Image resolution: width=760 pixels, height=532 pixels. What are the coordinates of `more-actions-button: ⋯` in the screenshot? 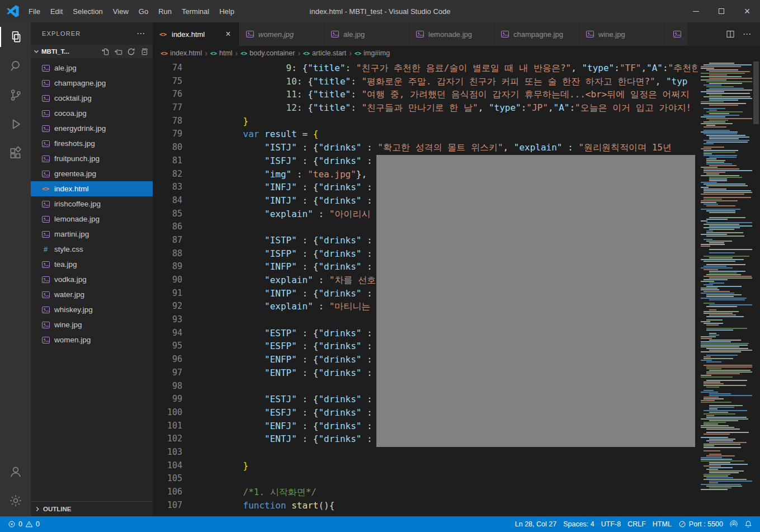 It's located at (747, 34).